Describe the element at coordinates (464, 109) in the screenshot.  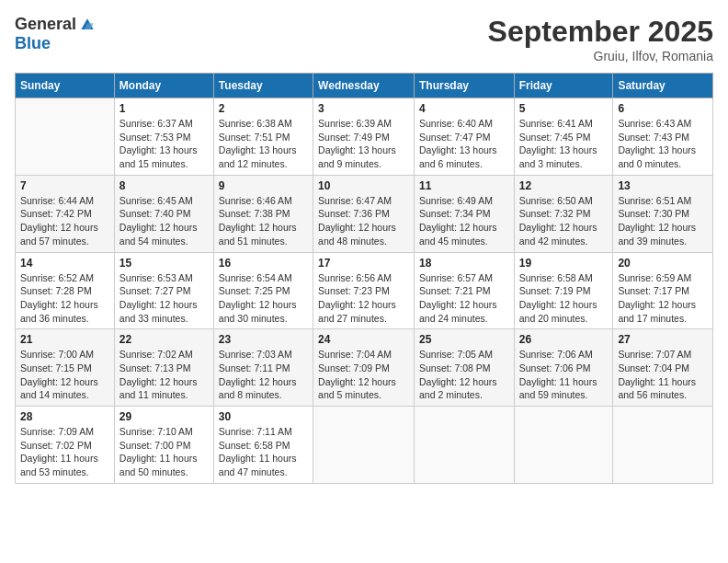
I see `day-number: 4` at that location.